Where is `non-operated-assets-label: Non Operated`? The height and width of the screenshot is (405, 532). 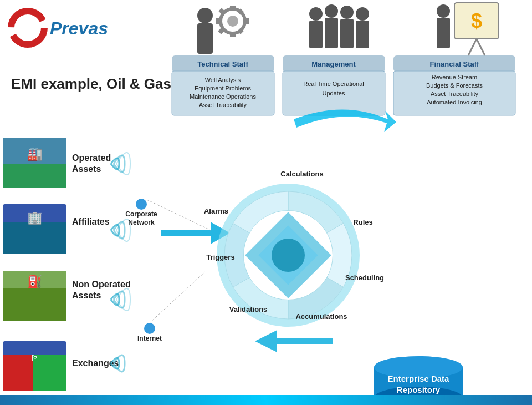
non-operated-assets-label: Non Operated is located at coordinates (101, 284).